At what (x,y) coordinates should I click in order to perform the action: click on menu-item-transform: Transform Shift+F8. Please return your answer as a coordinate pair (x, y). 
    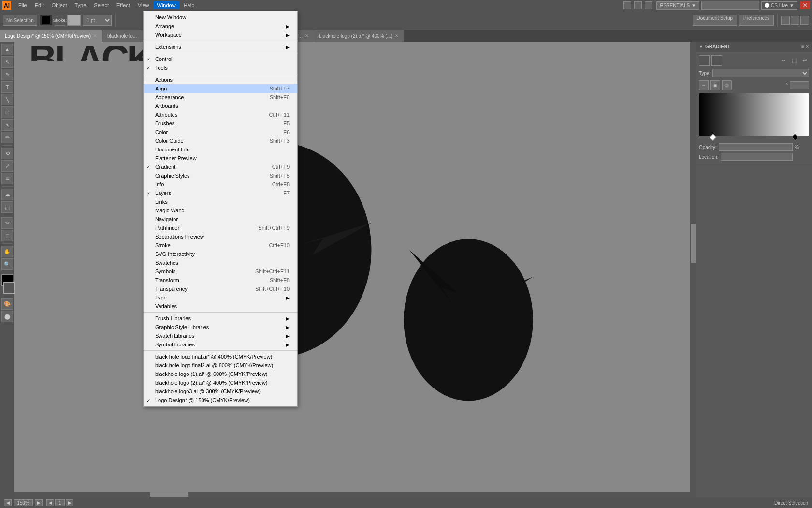
    Looking at the image, I should click on (220, 280).